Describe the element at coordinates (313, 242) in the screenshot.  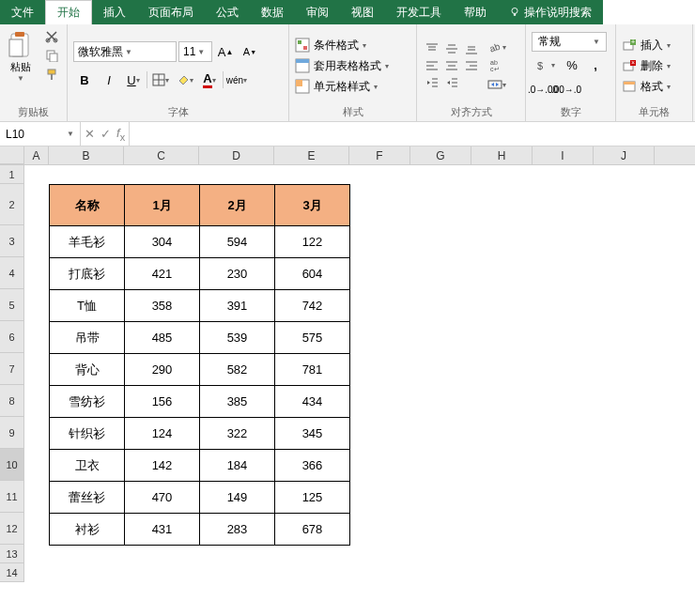
I see `table-cell: 122` at that location.